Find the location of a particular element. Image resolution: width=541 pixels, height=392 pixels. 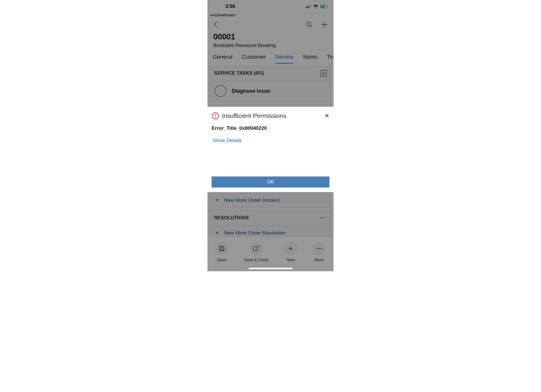

dialog-title: Insufficient Permissions is located at coordinates (254, 116).